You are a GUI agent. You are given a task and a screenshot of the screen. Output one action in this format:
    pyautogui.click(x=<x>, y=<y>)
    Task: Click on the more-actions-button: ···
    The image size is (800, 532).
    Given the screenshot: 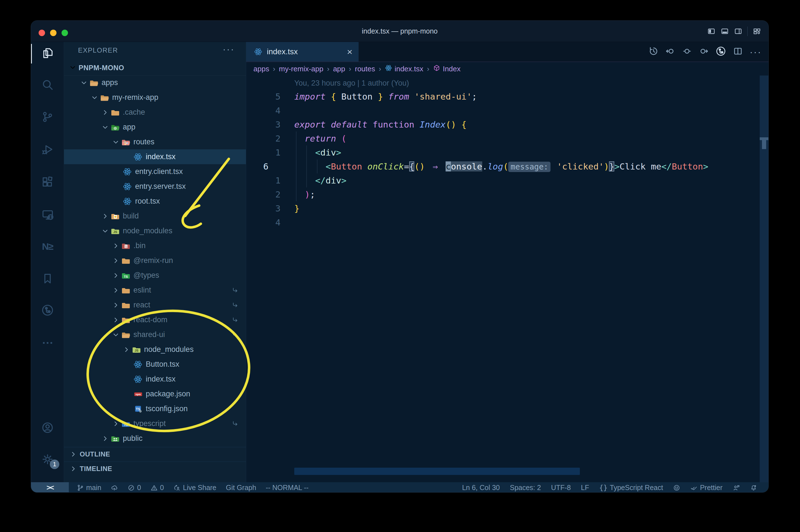 What is the action you would take?
    pyautogui.click(x=756, y=52)
    